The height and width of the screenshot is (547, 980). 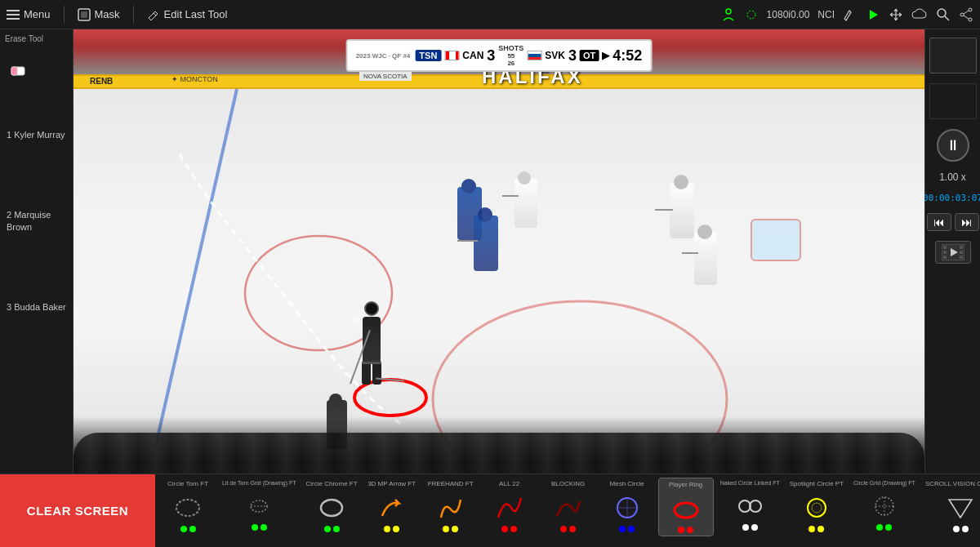 I want to click on main-player-figure: 97, so click(x=372, y=346).